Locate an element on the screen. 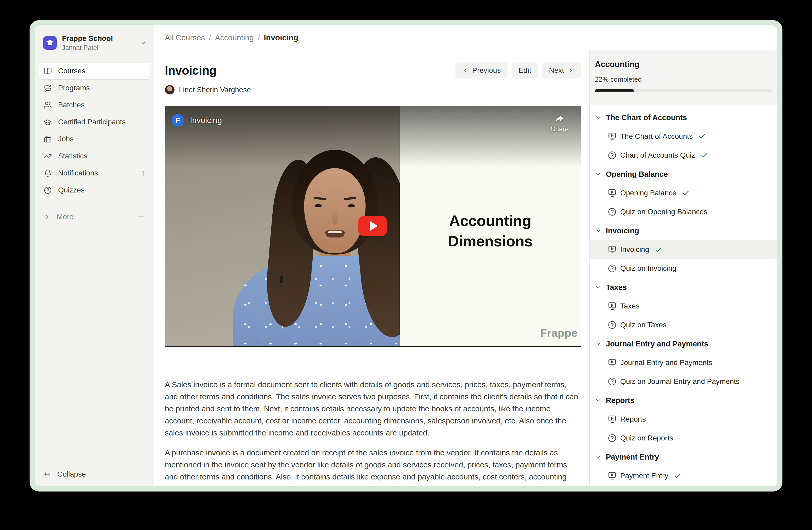 This screenshot has width=812, height=530. play-button is located at coordinates (373, 226).